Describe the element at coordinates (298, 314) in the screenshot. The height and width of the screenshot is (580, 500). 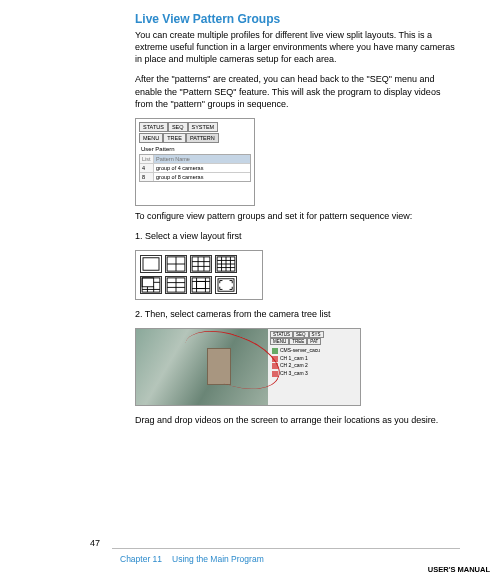
I see `step-2: 2. Then, select cameras from the camera …` at that location.